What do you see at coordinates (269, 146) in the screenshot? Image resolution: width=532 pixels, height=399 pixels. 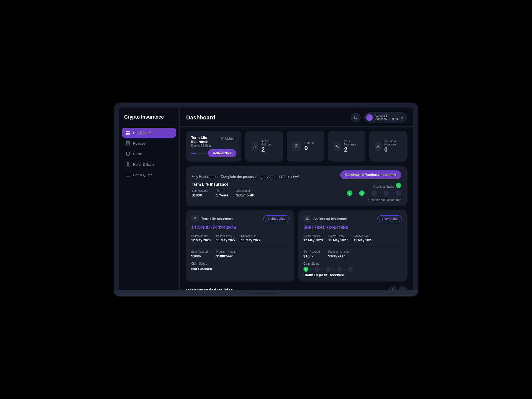 I see `active-policies-body: Active Policies 2` at bounding box center [269, 146].